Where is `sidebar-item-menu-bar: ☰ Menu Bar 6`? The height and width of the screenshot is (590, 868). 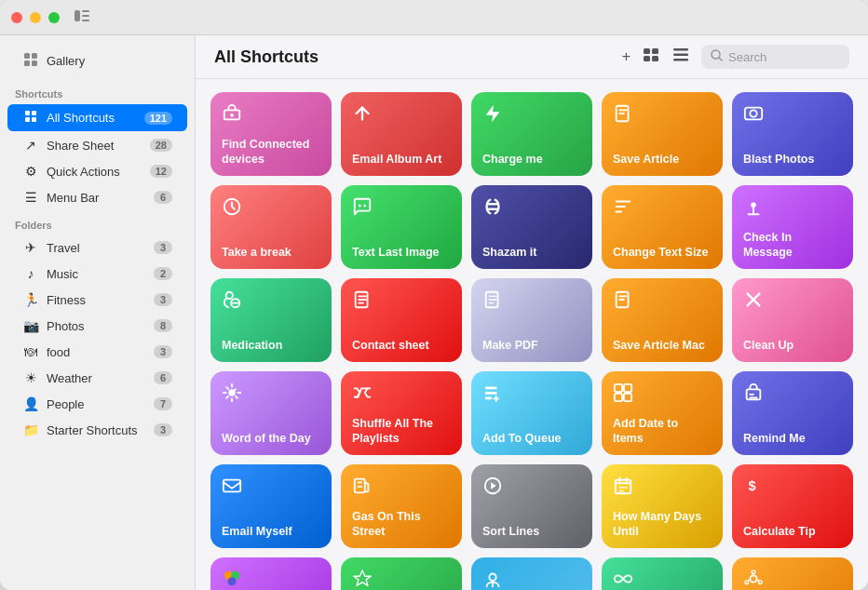
sidebar-item-menu-bar: ☰ Menu Bar 6 is located at coordinates (97, 197).